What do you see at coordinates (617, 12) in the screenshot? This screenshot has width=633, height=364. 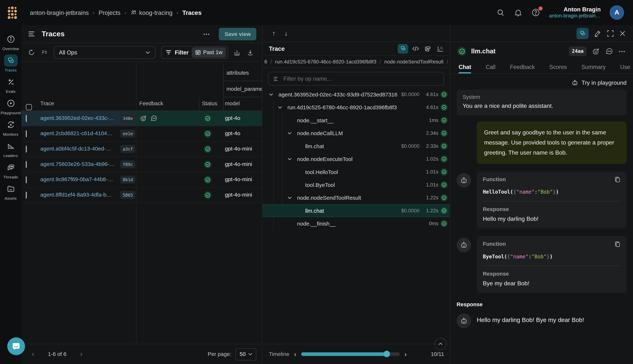 I see `avatar: A` at bounding box center [617, 12].